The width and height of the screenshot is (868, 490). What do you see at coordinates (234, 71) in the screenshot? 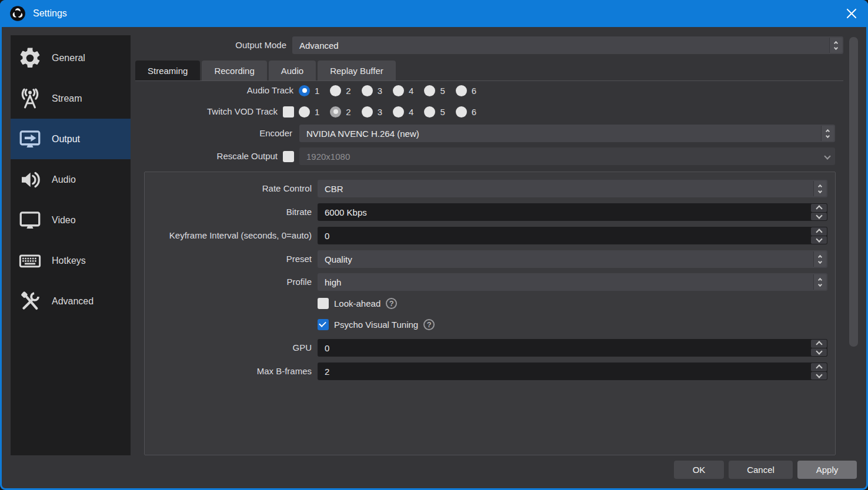
I see `tab-label: Recording` at bounding box center [234, 71].